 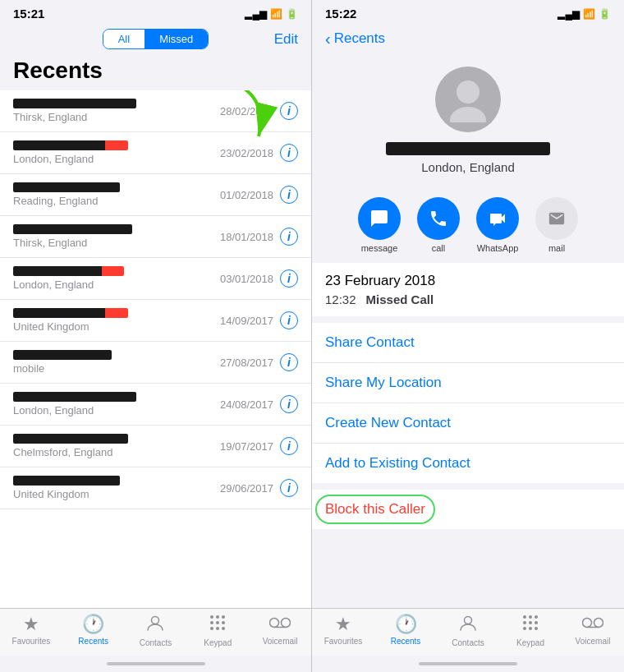 I want to click on contact-item: Thirsk, England 18/01/2018 i, so click(x=156, y=237).